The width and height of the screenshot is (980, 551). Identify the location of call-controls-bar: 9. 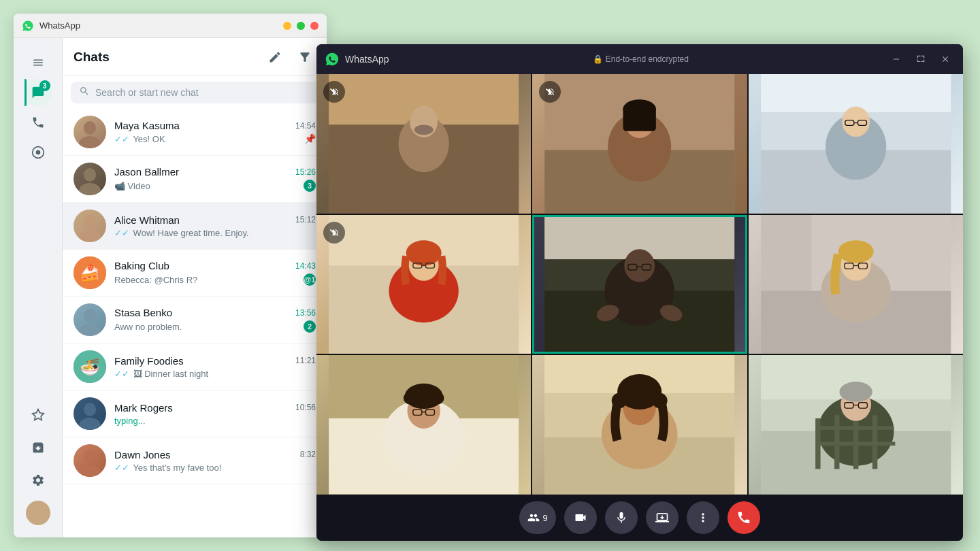
(640, 518).